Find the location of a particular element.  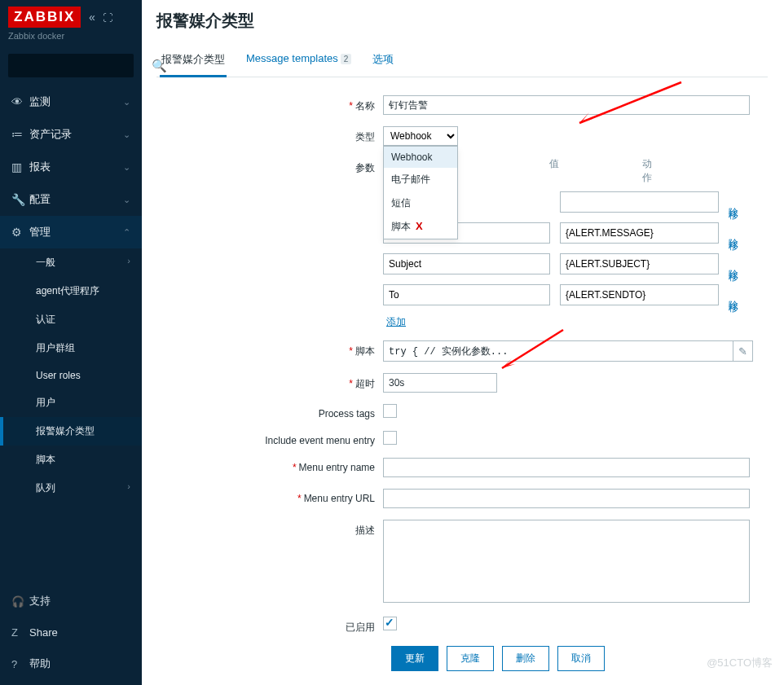

add-link: 添加 is located at coordinates (394, 322).